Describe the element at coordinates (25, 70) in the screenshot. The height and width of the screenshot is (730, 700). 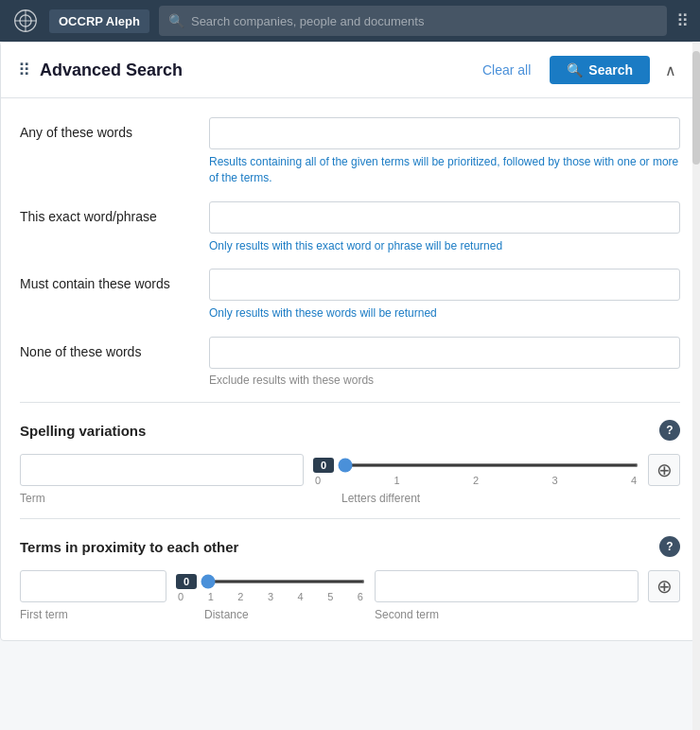
I see `sliders-icon: ⠿` at that location.